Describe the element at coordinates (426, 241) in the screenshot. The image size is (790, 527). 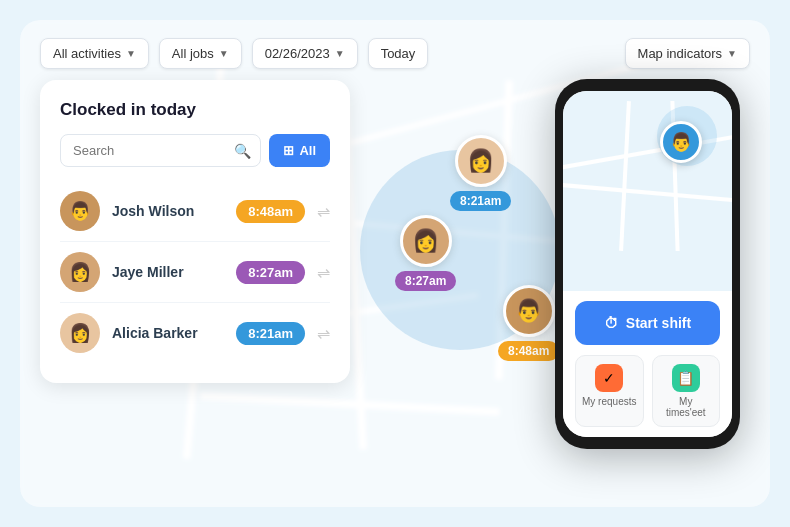
I see `jaye-avatar-pin: 👩` at that location.